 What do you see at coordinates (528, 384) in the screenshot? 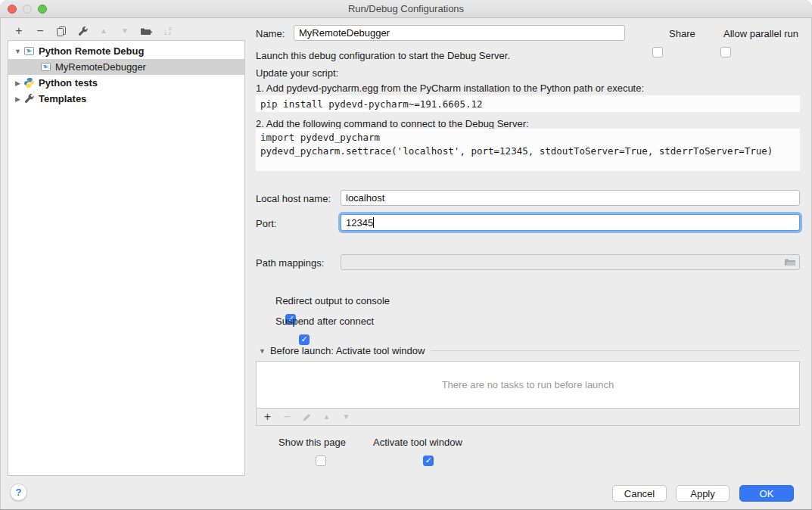
I see `empty-tasks-message: There are no tasks to run before launch` at bounding box center [528, 384].